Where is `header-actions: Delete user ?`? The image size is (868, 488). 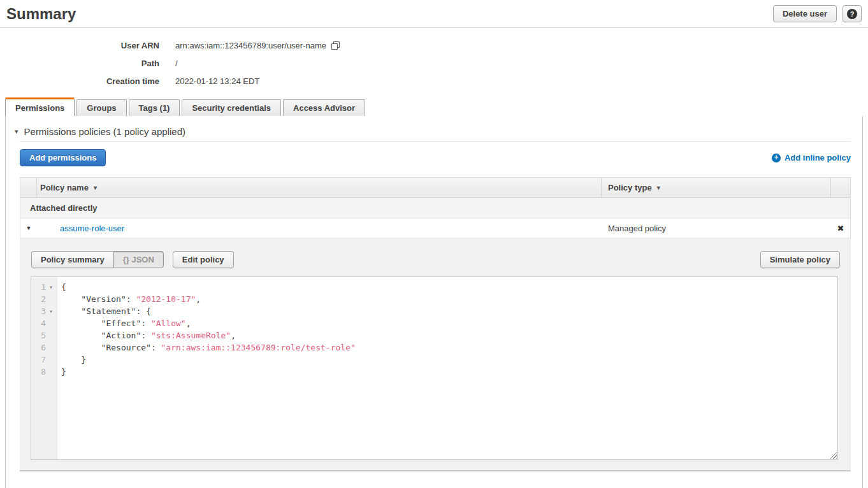
header-actions: Delete user ? is located at coordinates (817, 14).